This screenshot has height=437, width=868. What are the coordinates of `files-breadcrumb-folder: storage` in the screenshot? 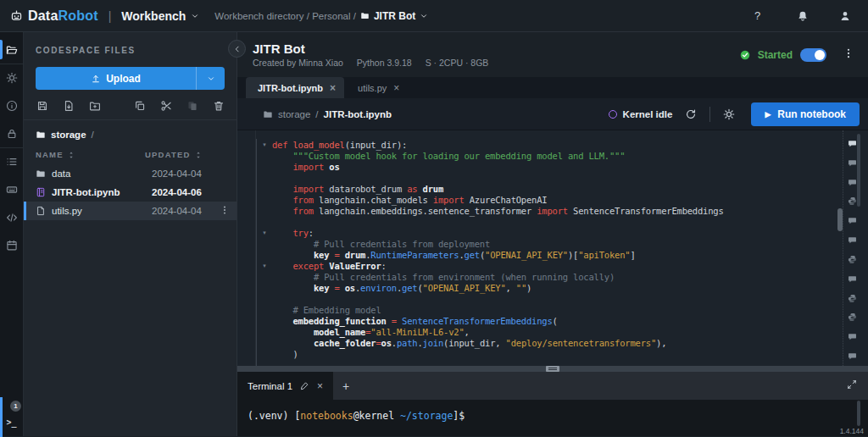 It's located at (69, 135).